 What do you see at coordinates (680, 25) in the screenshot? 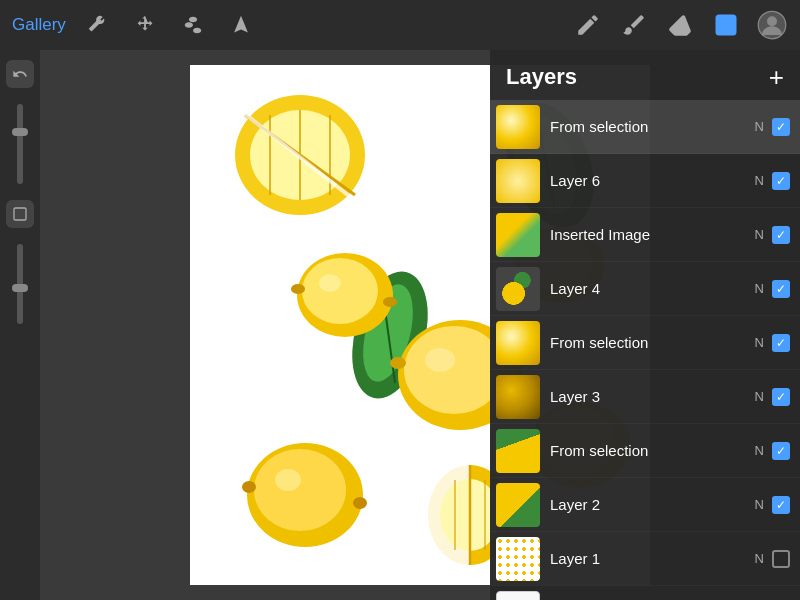
I see `toolbar-right-icons` at bounding box center [680, 25].